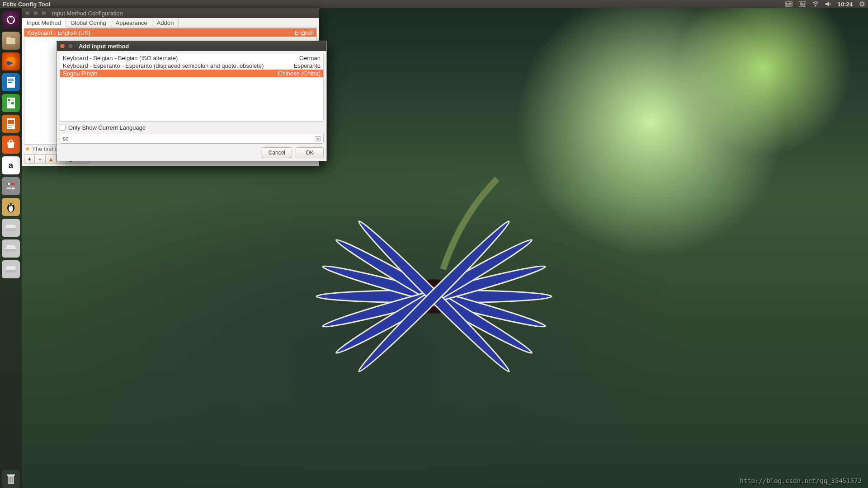 This screenshot has width=868, height=488. Describe the element at coordinates (163, 66) in the screenshot. I see `im-name: Keyboard - Esperanto - Esperanto (displa…` at that location.